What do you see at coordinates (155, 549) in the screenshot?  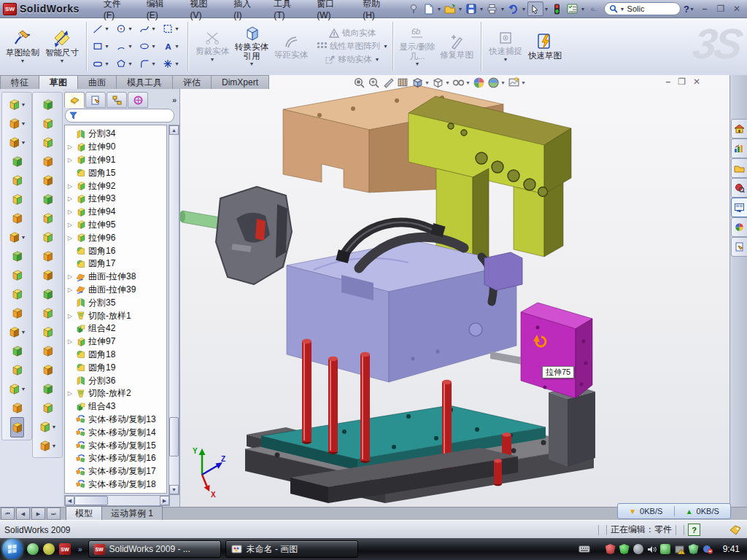 I see `task-button-0: SWSolidWorks 2009 - ...` at bounding box center [155, 549].